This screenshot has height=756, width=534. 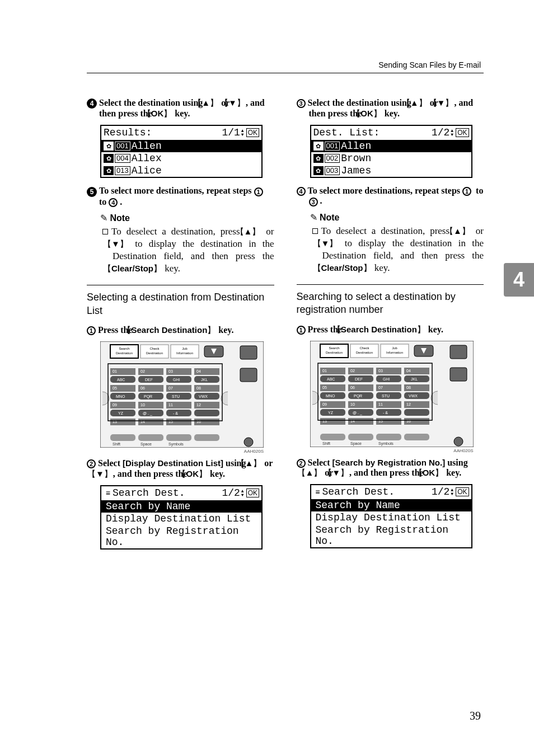 What do you see at coordinates (325, 387) in the screenshot?
I see `svg-text: 05` at bounding box center [325, 387].